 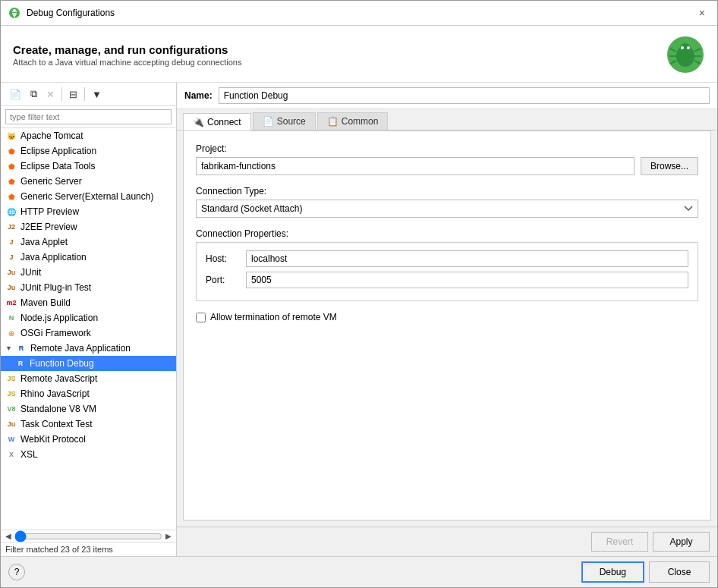 What do you see at coordinates (613, 572) in the screenshot?
I see `debug-button: Debug` at bounding box center [613, 572].